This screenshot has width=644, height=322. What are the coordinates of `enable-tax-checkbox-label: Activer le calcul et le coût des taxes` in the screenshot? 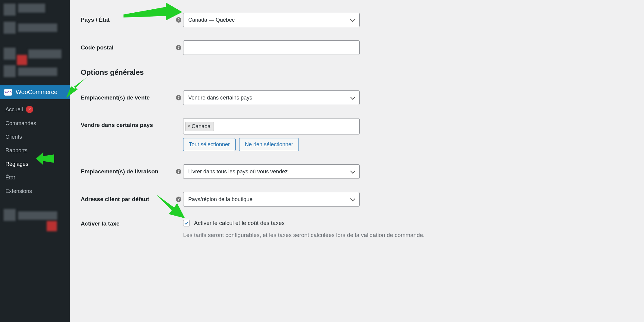 It's located at (239, 223).